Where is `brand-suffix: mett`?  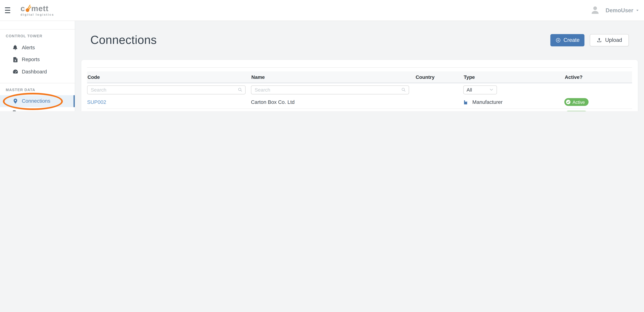
brand-suffix: mett is located at coordinates (40, 8).